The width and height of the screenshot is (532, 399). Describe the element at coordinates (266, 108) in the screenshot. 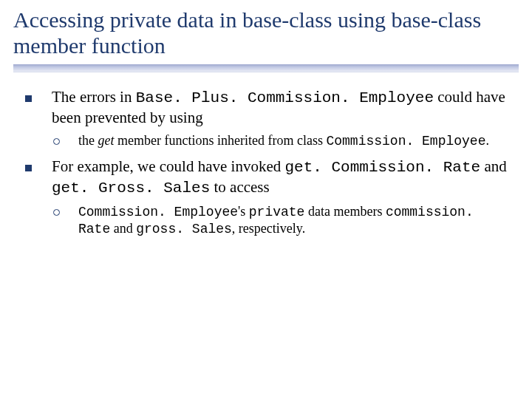

I see `bullet-1: The errors in Base. Plus. Commission. Em…` at that location.